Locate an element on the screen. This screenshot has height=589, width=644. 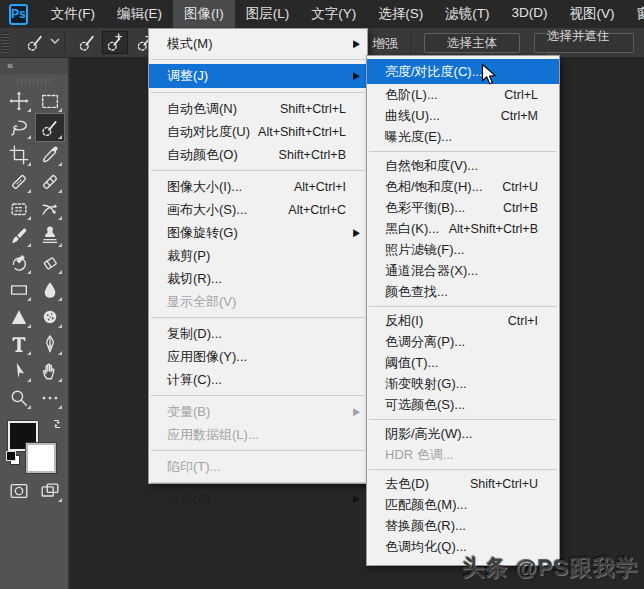
move-tool is located at coordinates (19, 100).